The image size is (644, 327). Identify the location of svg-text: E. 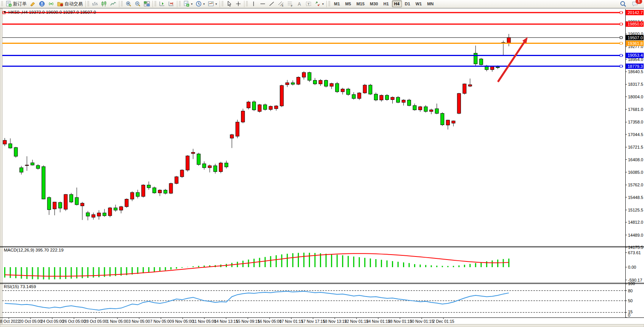
(283, 5).